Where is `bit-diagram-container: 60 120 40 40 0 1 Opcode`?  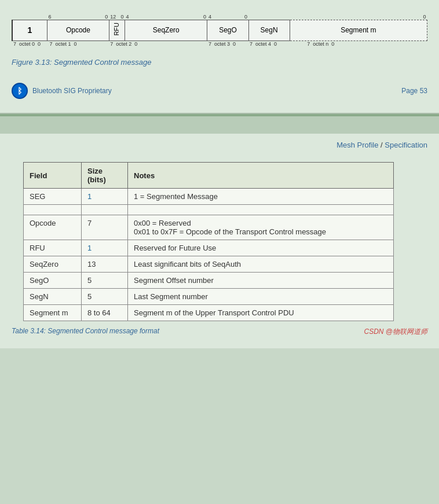
bit-diagram-container: 60 120 40 40 0 1 Opcode is located at coordinates (220, 30).